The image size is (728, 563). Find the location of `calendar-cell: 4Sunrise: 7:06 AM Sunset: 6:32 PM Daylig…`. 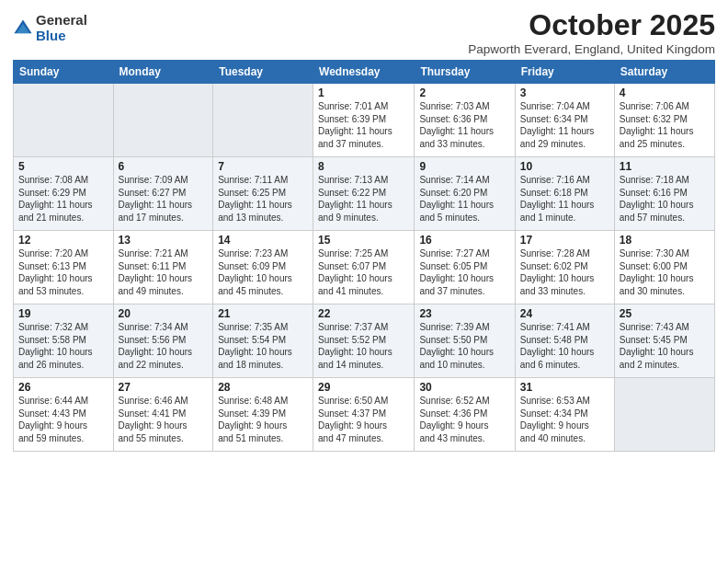

calendar-cell: 4Sunrise: 7:06 AM Sunset: 6:32 PM Daylig… is located at coordinates (664, 121).